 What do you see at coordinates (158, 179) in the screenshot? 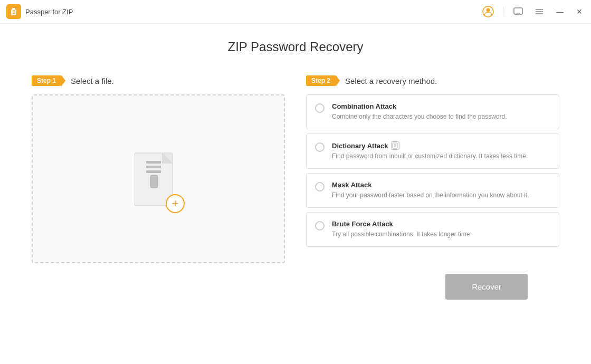
I see `file-icon-wrapper: +` at bounding box center [158, 179].